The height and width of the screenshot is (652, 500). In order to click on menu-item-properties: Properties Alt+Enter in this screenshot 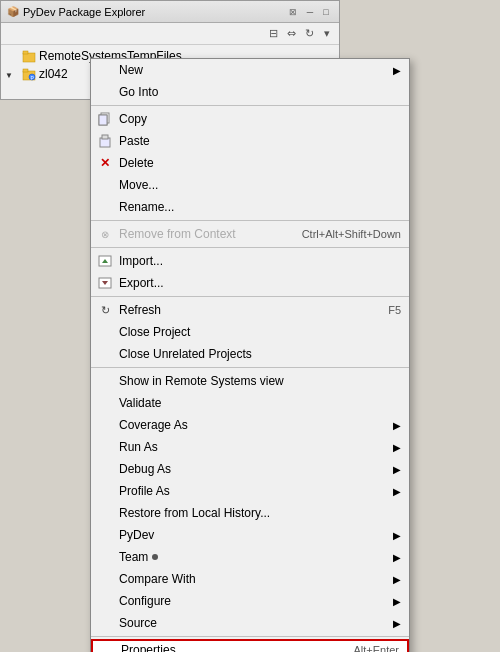, I will do `click(250, 646)`.